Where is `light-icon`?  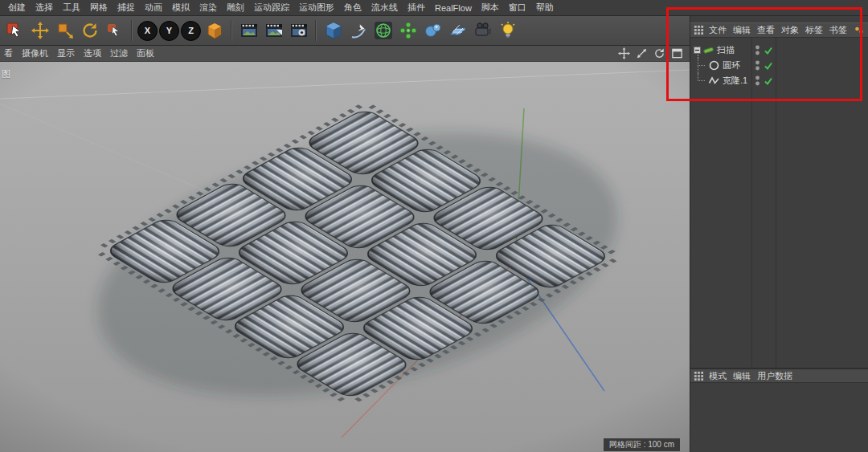 light-icon is located at coordinates (508, 31).